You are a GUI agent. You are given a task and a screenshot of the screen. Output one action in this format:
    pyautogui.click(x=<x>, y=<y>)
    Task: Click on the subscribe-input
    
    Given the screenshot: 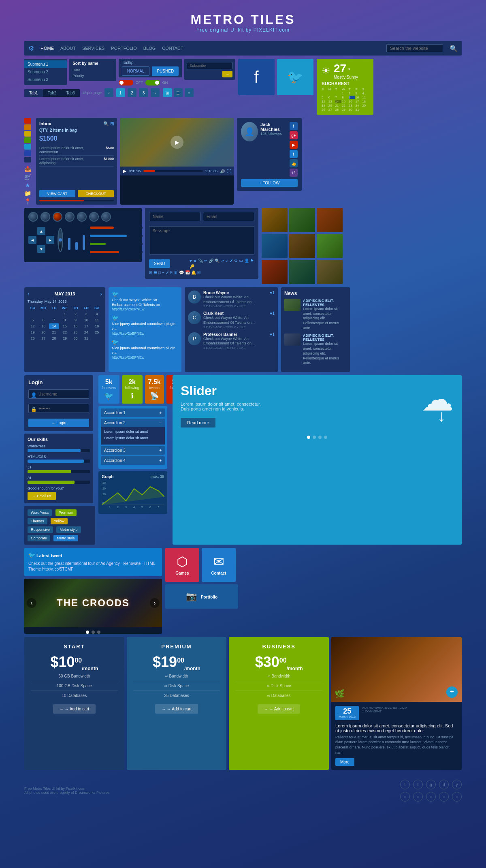 What is the action you would take?
    pyautogui.click(x=210, y=66)
    